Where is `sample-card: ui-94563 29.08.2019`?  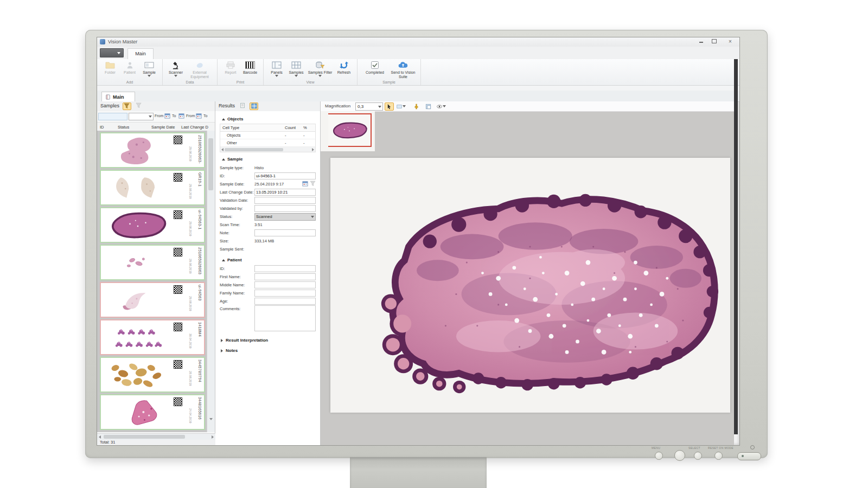 sample-card: ui-94563 29.08.2019 is located at coordinates (152, 300).